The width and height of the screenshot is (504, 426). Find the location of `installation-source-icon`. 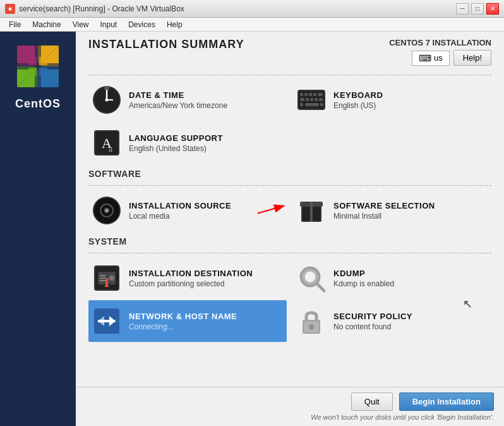

installation-source-icon is located at coordinates (107, 210).